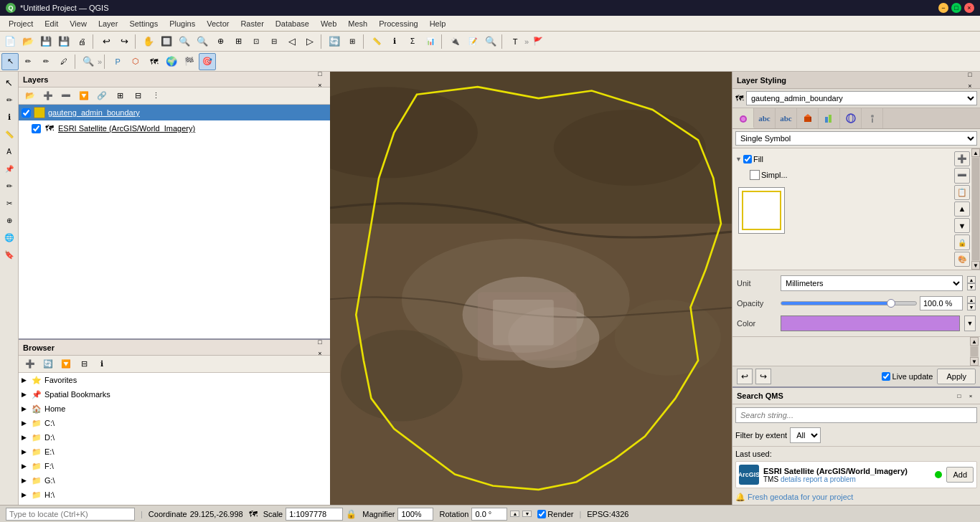  What do you see at coordinates (82, 42) in the screenshot?
I see `tb-print: 🖨` at bounding box center [82, 42].